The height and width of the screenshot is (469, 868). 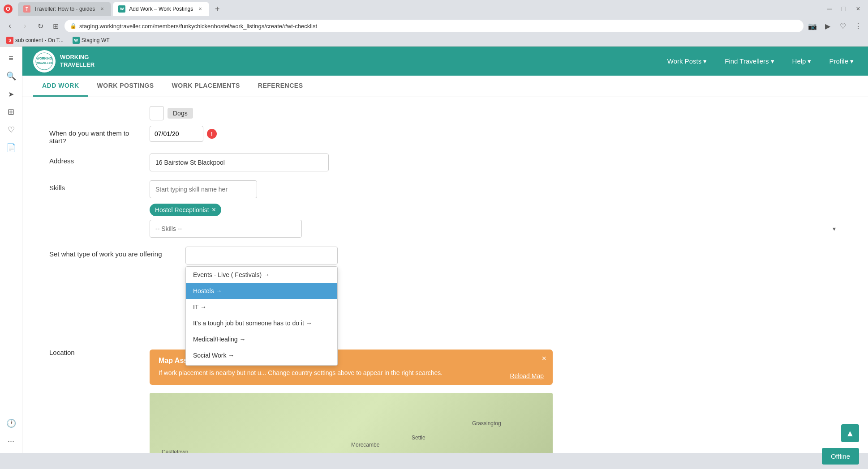 What do you see at coordinates (77, 61) in the screenshot?
I see `logo-text: WORKING TRAVELLER` at bounding box center [77, 61].